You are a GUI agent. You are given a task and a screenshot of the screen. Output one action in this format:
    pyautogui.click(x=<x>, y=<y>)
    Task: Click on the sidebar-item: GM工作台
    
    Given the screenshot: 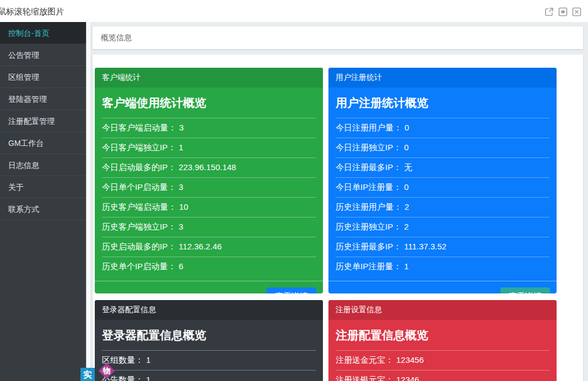 What is the action you would take?
    pyautogui.click(x=43, y=143)
    